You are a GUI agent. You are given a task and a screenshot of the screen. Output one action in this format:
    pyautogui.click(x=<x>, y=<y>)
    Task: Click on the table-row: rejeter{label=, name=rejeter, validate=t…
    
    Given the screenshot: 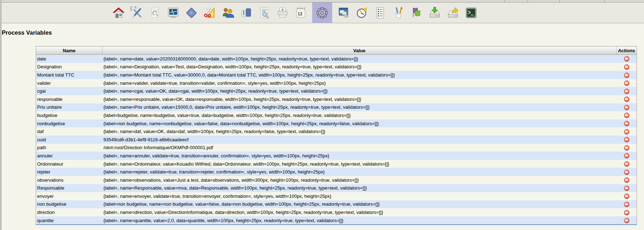 What is the action you would take?
    pyautogui.click(x=336, y=172)
    